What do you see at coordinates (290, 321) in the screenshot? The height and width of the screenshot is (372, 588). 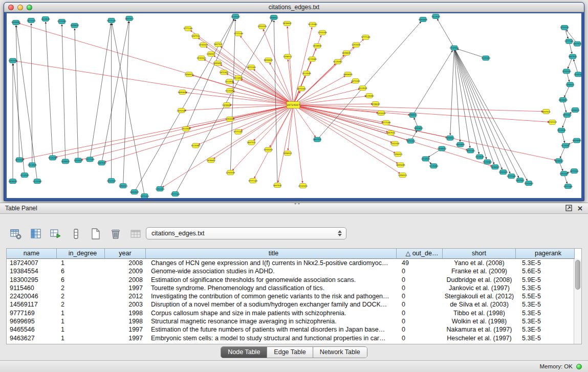 I see `table-row: 969969511998Structural magnetic resonanc…` at bounding box center [290, 321].